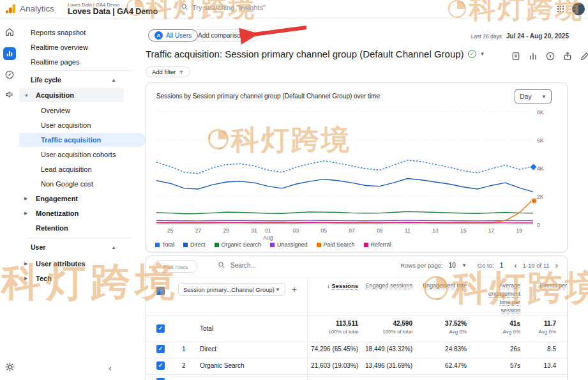 This screenshot has width=588, height=380. What do you see at coordinates (72, 278) in the screenshot?
I see `sidebar-item-tech: ▶ Tech` at bounding box center [72, 278].